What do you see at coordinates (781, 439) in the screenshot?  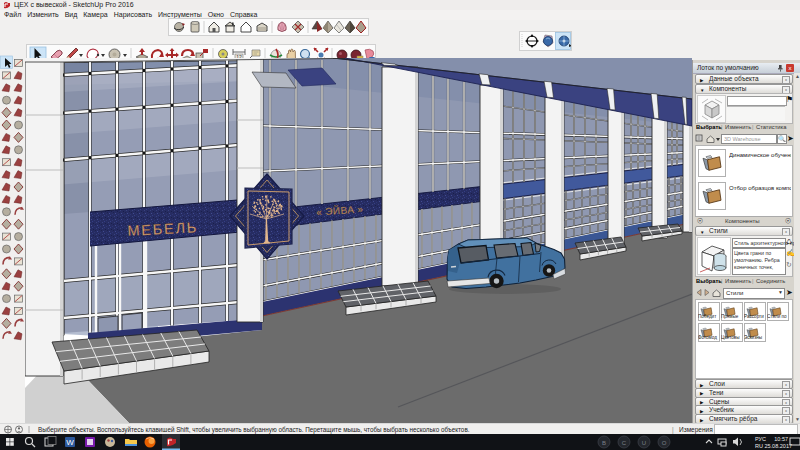 I see `svg-text: 10:57` at bounding box center [781, 439].